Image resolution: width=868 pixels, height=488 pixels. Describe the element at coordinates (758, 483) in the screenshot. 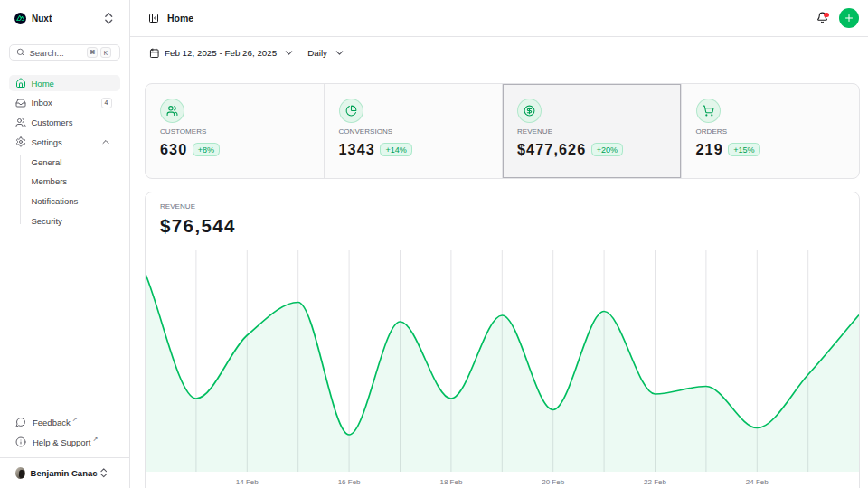

I see `svg-text: 24 Feb` at that location.